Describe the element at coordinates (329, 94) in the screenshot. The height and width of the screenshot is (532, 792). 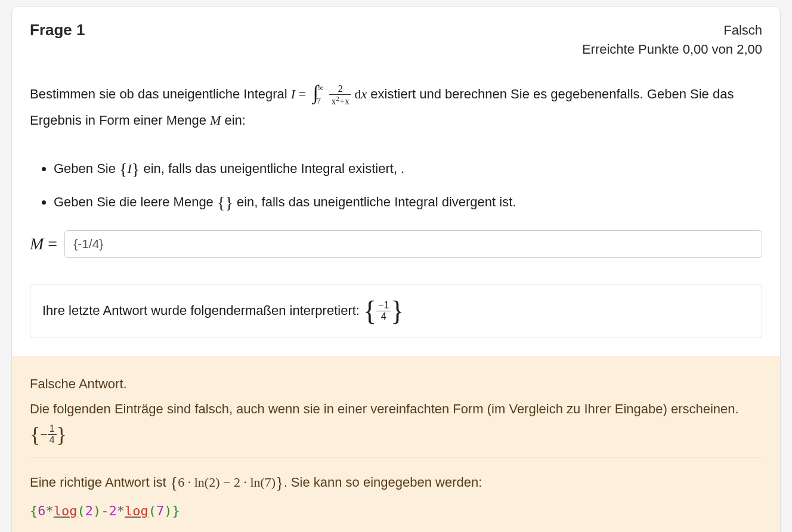
I see `formula-integral: I = ∫∞7 2x2+x dx` at that location.